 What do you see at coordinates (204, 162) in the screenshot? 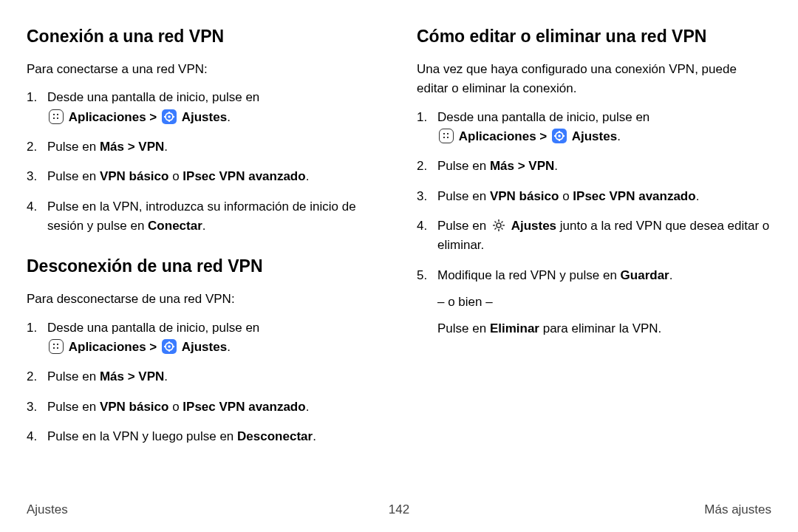
I see `steps-connect-vpn: Desde una pantalla de inicio, pulse en A…` at bounding box center [204, 162].